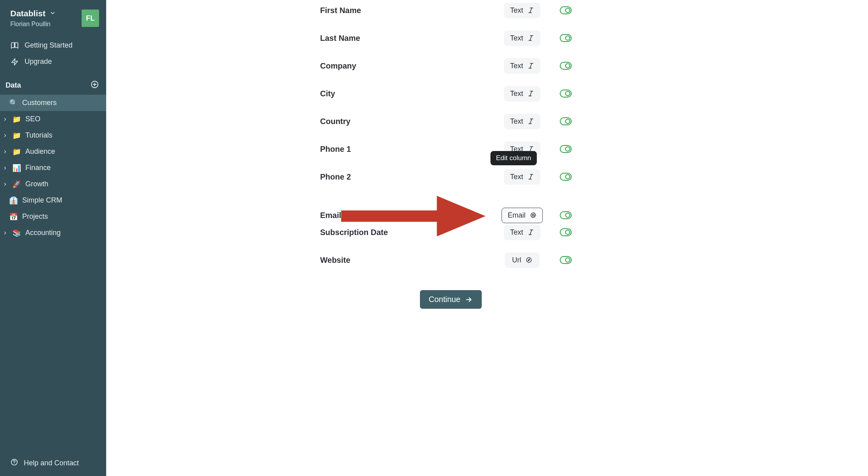 The image size is (868, 476). What do you see at coordinates (506, 94) in the screenshot?
I see `field-row: CityText` at bounding box center [506, 94].